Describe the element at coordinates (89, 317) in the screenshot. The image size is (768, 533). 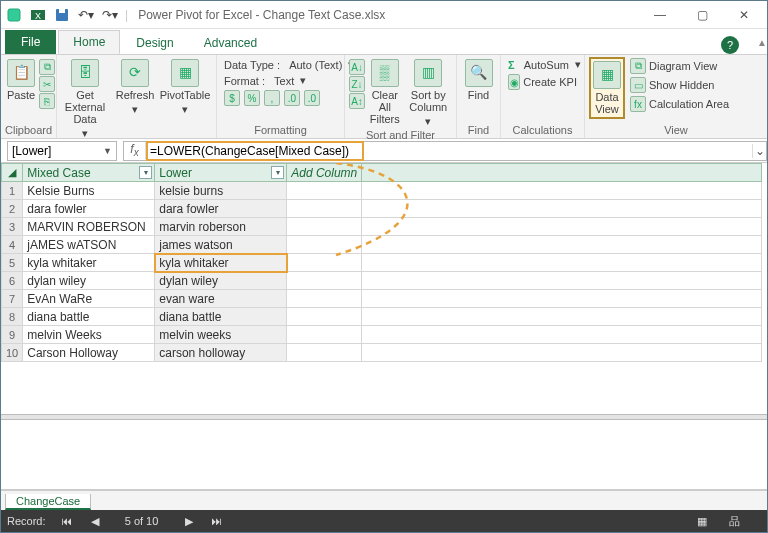
I see `cell-mixed: diana battle` at that location.